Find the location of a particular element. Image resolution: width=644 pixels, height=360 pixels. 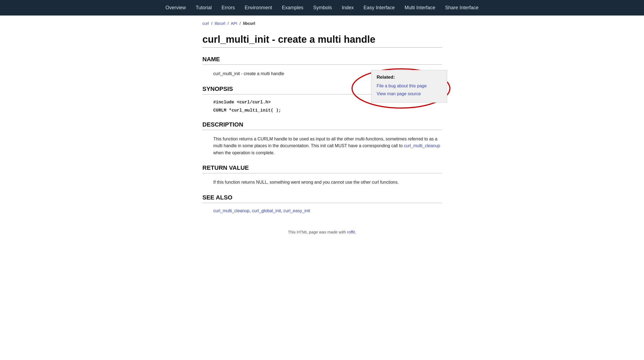

nav-symbols: Symbols is located at coordinates (322, 8).